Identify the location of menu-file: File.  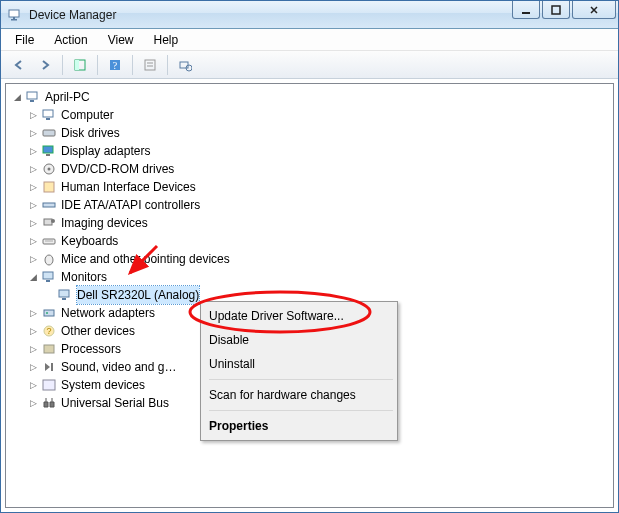
(24, 40).